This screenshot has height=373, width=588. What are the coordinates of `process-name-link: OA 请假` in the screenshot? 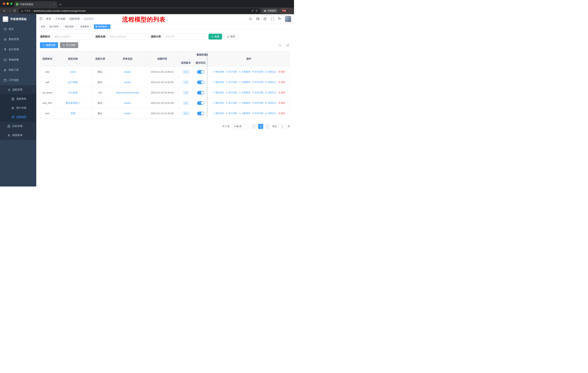 It's located at (73, 93).